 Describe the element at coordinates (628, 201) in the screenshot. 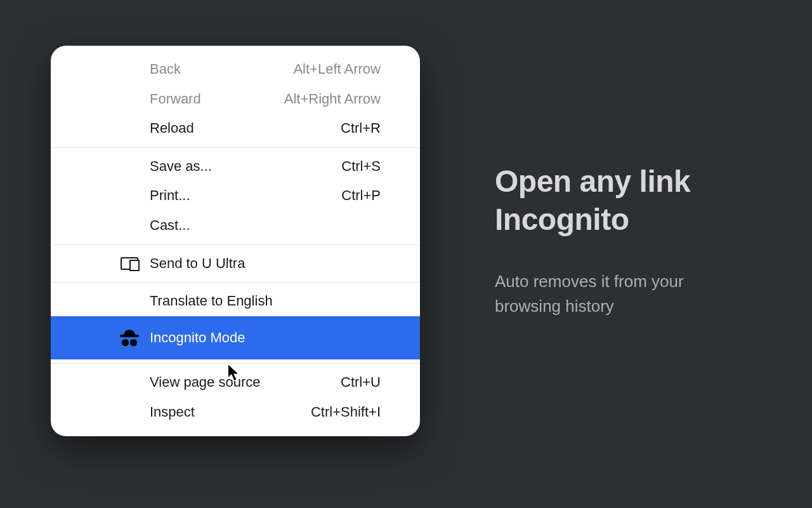

I see `promo-headline: Open any link Incognito` at that location.